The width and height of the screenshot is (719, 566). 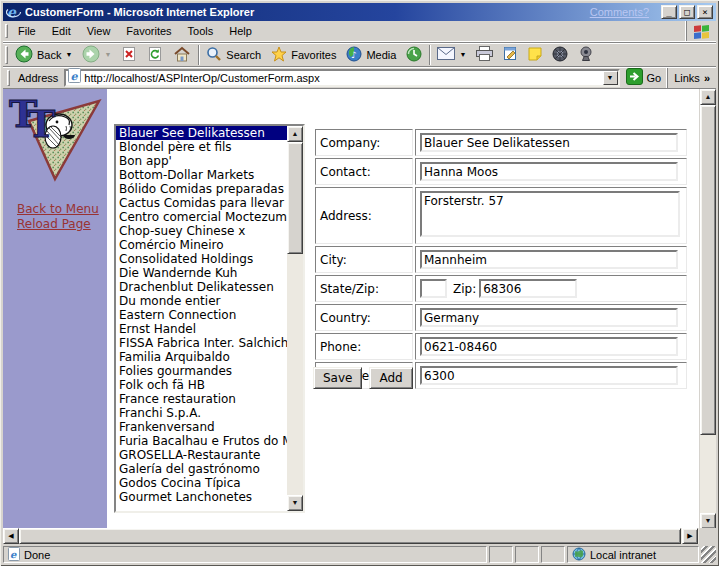 What do you see at coordinates (414, 55) in the screenshot?
I see `history-button` at bounding box center [414, 55].